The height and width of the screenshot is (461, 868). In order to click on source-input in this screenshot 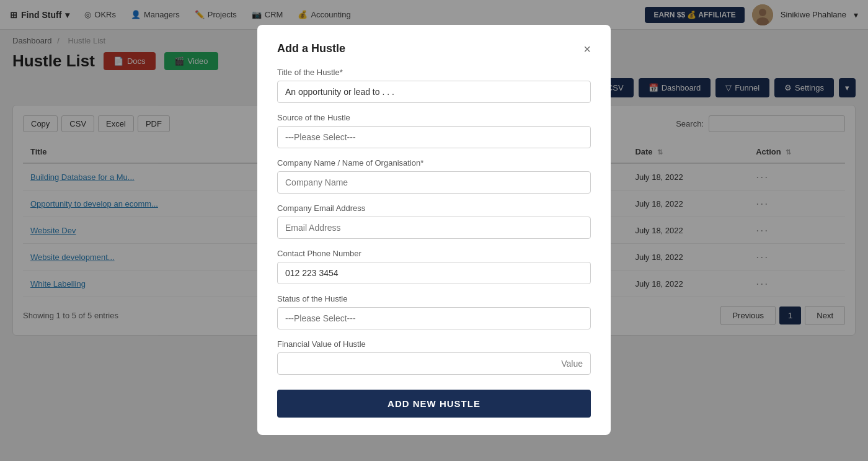, I will do `click(434, 137)`.